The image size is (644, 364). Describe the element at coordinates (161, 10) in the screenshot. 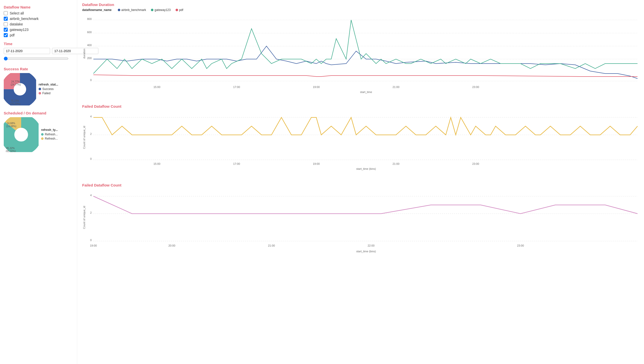

I see `legend-gateway123: gateway123` at that location.